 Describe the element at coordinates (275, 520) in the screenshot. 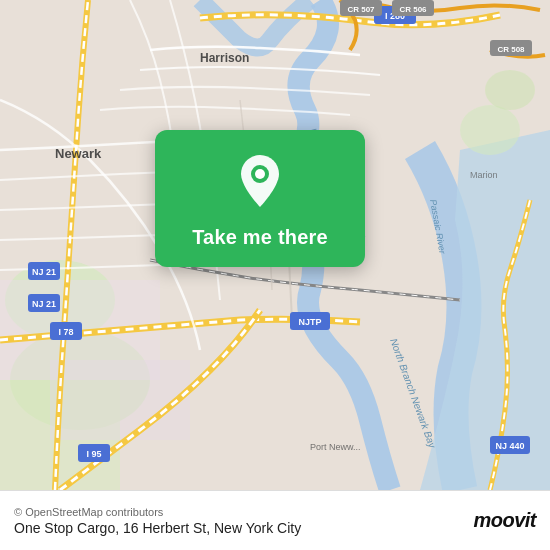

I see `footer-bar: © OpenStreetMap contributors One Stop Ca…` at that location.